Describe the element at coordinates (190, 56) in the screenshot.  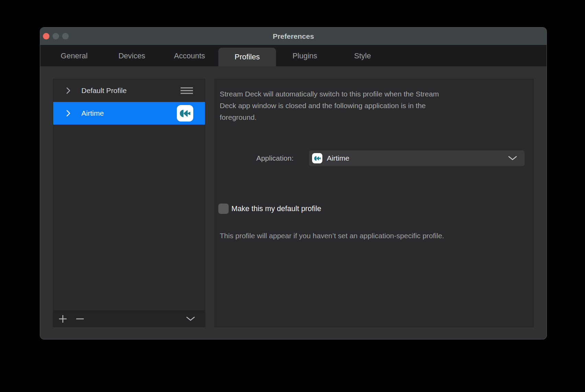
I see `tab-accounts: Accounts` at that location.